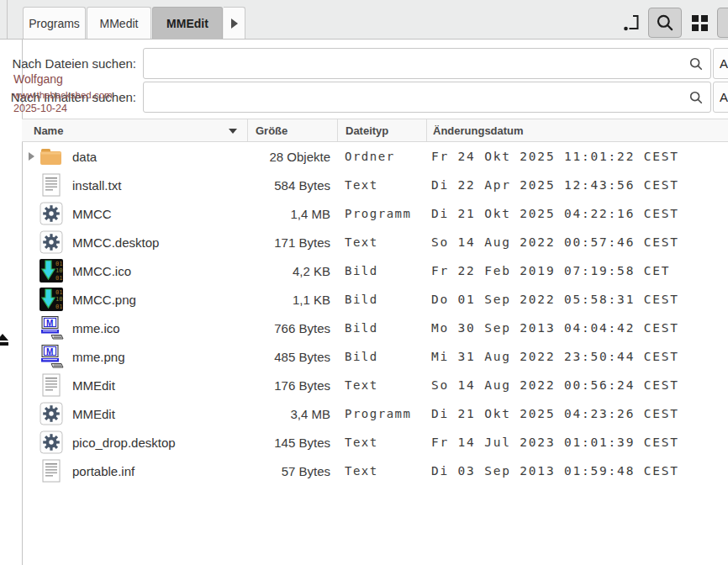  I want to click on watermark-date: 2025-10-24, so click(40, 109).